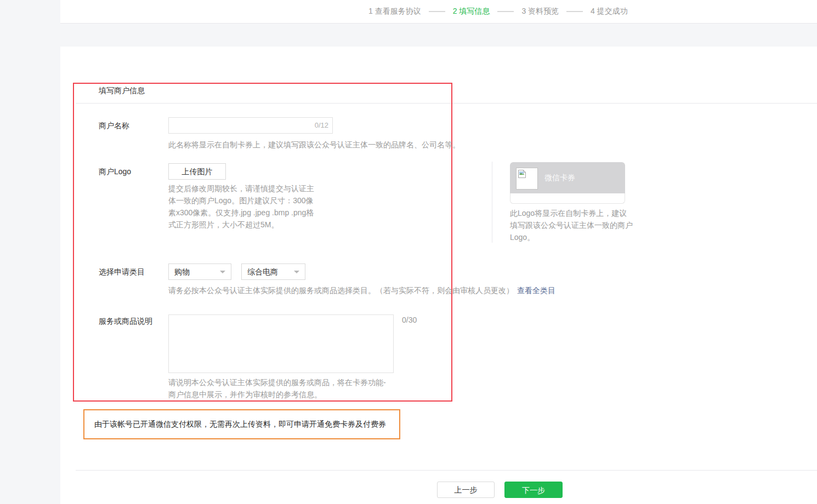 Image resolution: width=817 pixels, height=504 pixels. What do you see at coordinates (540, 12) in the screenshot?
I see `step-preview: 3 资料预览` at bounding box center [540, 12].